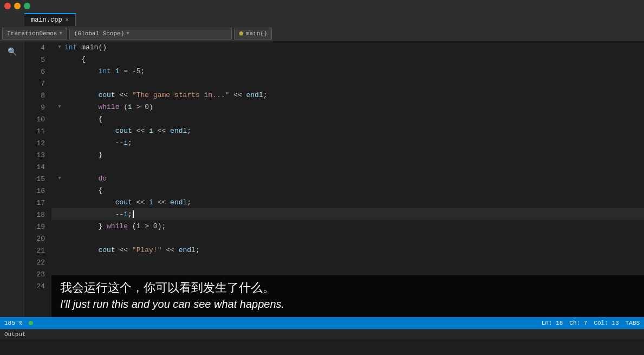 This screenshot has width=644, height=355. I want to click on line-num-24: 24, so click(35, 287).